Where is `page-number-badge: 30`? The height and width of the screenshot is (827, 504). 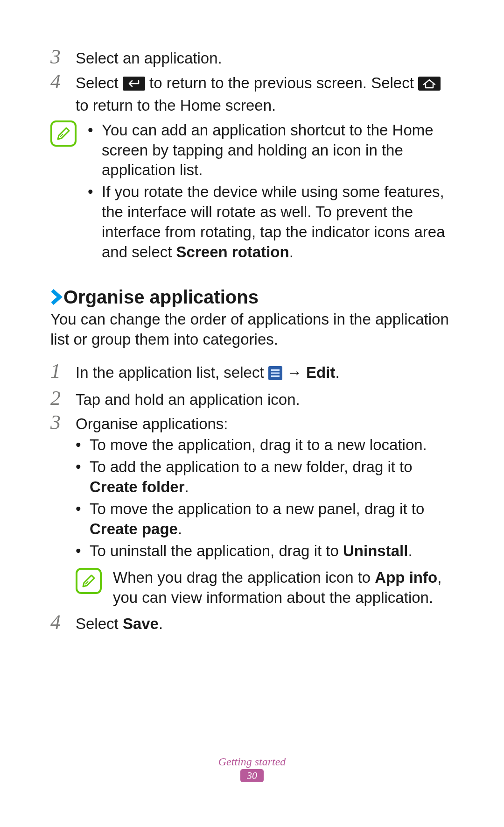
page-number-badge: 30 is located at coordinates (252, 776).